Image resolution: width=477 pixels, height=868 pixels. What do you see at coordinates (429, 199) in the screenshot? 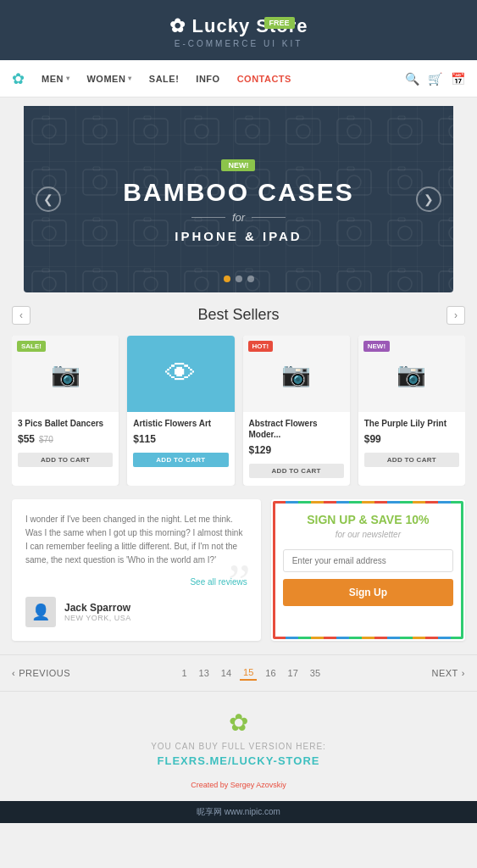
I see `hero-next-button: ❯` at bounding box center [429, 199].